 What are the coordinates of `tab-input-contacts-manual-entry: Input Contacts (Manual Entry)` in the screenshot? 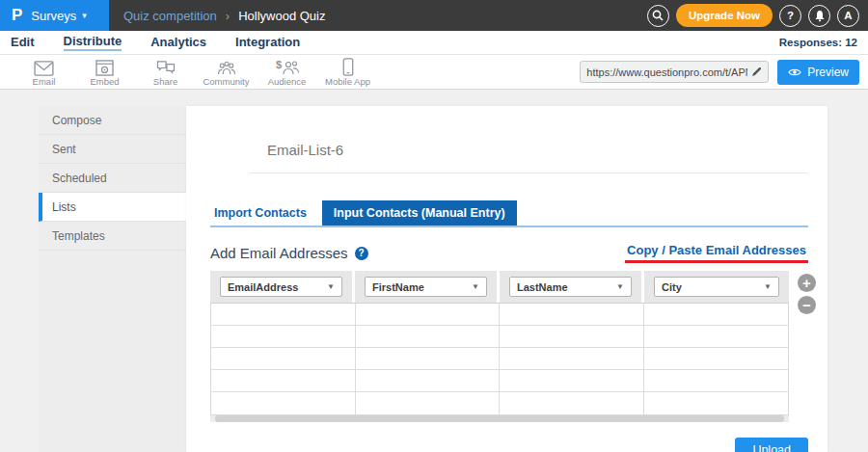 It's located at (420, 213).